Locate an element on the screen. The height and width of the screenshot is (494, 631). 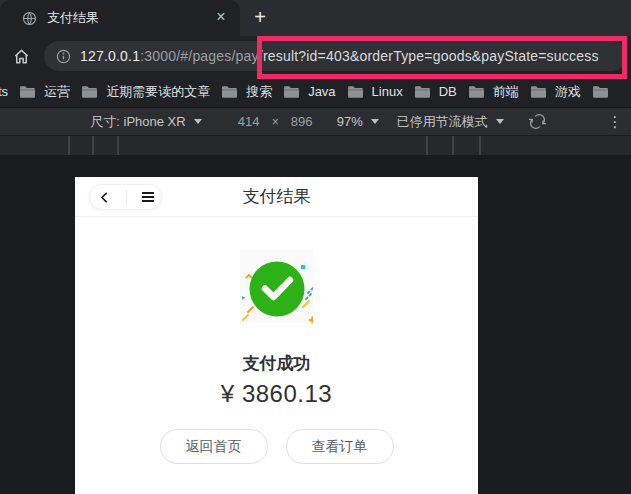
browser-toolbar: 127.0.0.1:3000/#/pages/pay/result?id=403… is located at coordinates (316, 56).